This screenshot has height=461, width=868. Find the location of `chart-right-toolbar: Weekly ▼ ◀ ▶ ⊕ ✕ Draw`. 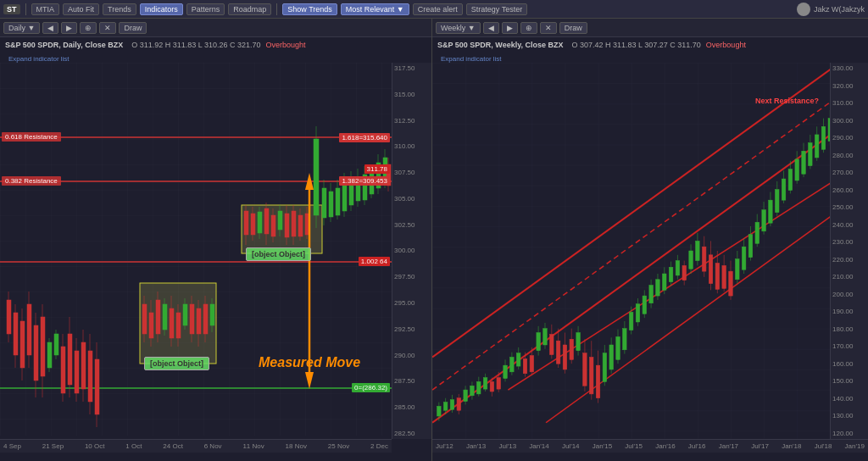

chart-right-toolbar: Weekly ▼ ◀ ▶ ⊕ ✕ Draw is located at coordinates (650, 28).